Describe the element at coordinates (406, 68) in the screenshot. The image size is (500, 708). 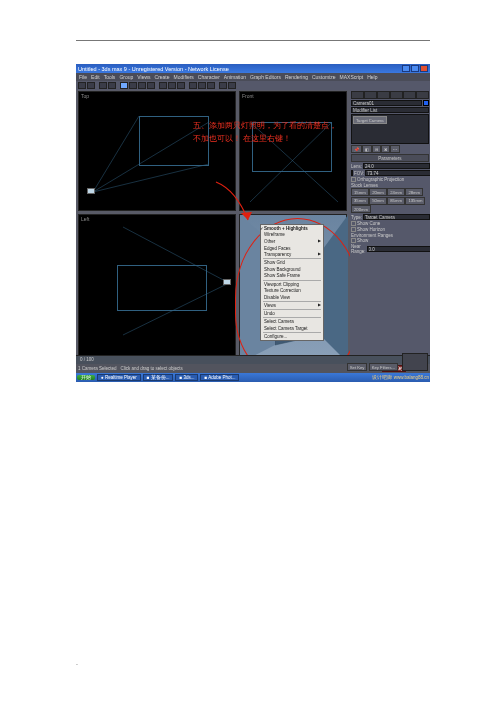
I see `minimize-button` at that location.